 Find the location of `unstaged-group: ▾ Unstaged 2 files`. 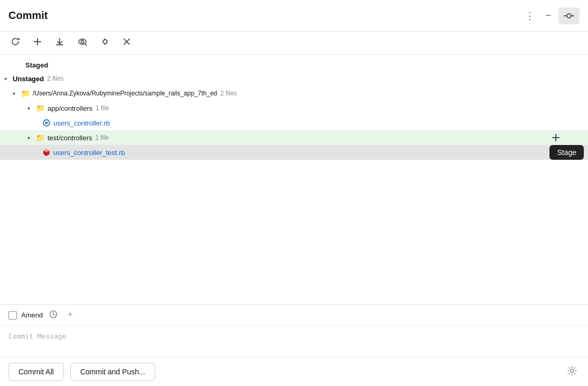

unstaged-group: ▾ Unstaged 2 files is located at coordinates (294, 79).